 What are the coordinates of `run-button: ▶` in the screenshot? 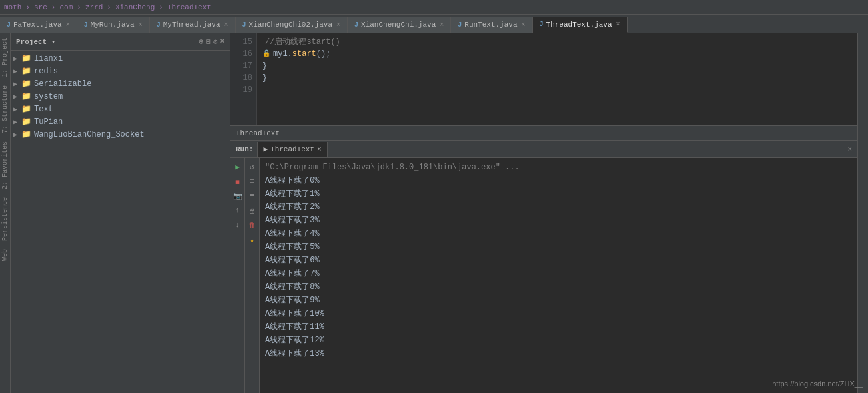 It's located at (238, 167).